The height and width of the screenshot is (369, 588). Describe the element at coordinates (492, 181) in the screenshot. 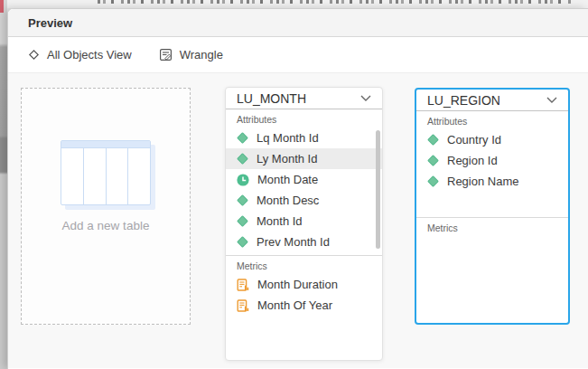

I see `attribute-item: Region Name` at that location.